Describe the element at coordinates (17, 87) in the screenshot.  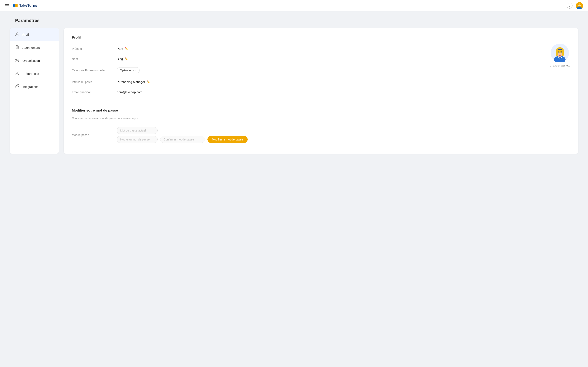
I see `link-icon` at that location.